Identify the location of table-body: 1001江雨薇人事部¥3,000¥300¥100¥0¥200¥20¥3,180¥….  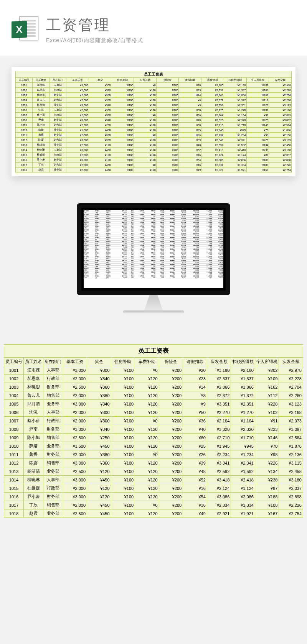
(154, 128).